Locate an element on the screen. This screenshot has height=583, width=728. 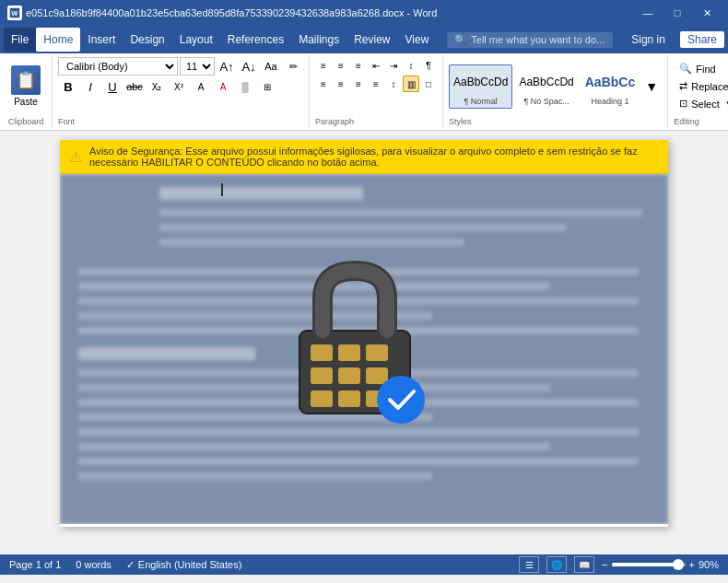
decrease-font-btn: A↓ is located at coordinates (249, 66).